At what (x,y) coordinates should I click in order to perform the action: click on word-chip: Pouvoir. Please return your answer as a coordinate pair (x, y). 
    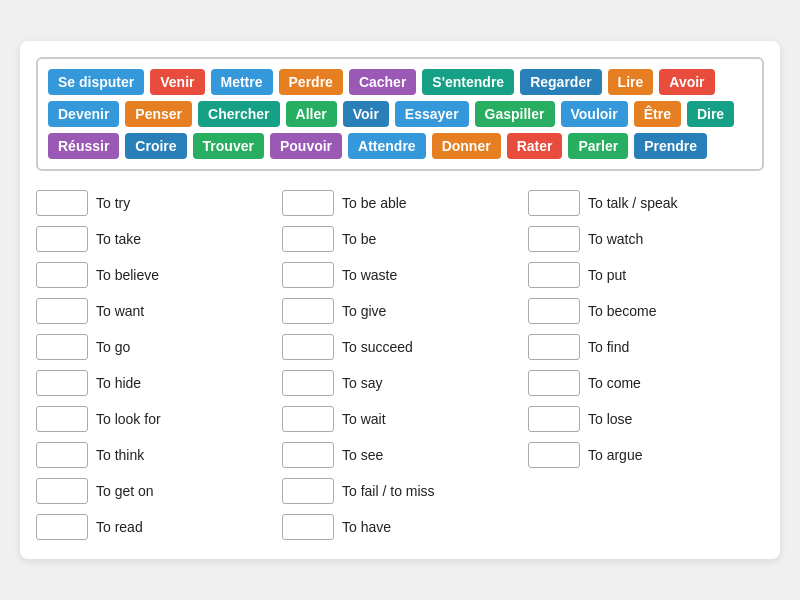
    Looking at the image, I should click on (306, 146).